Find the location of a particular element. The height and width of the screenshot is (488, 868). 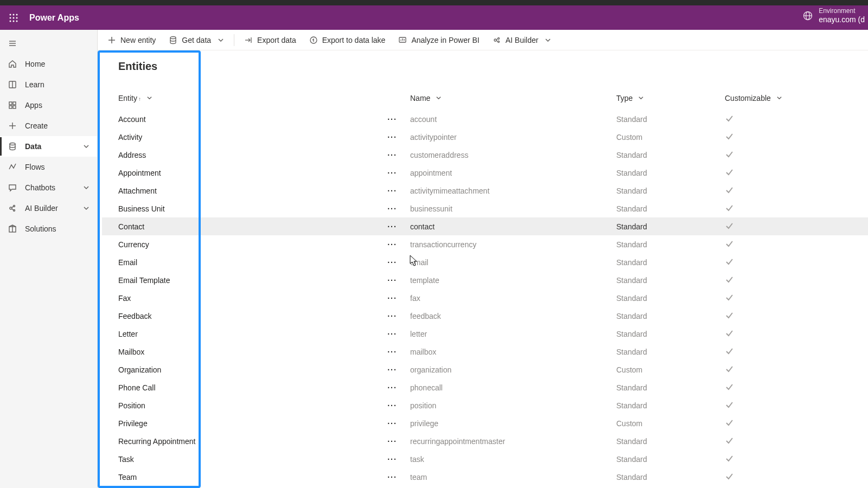

analyze-powerbi-button: Analyze in Power BI is located at coordinates (438, 40).